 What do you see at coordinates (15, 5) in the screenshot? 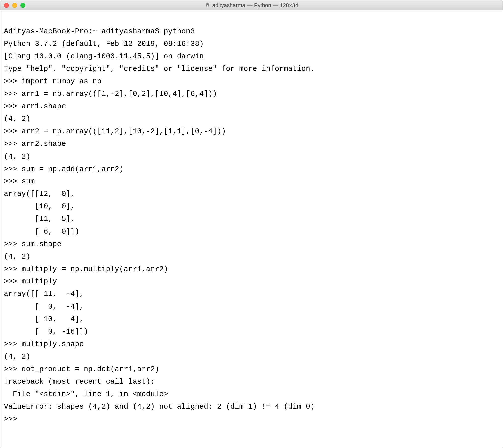
I see `window-controls` at bounding box center [15, 5].